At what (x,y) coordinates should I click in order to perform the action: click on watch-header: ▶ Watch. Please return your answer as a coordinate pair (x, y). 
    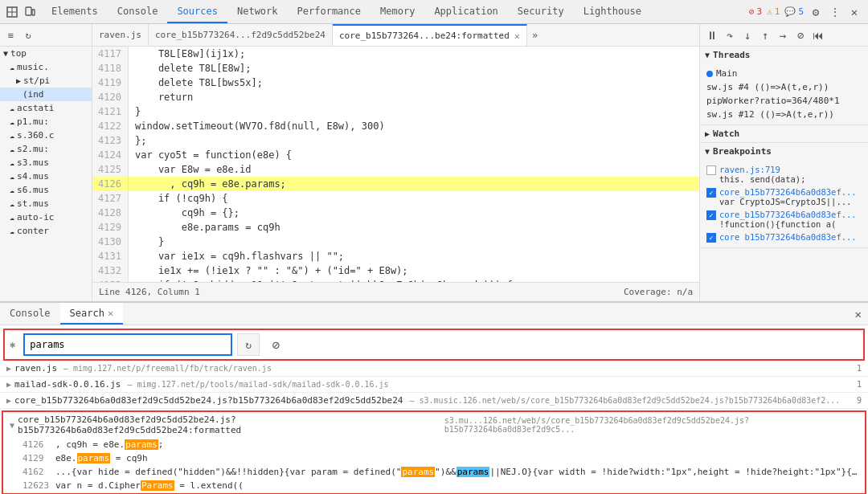
    Looking at the image, I should click on (784, 133).